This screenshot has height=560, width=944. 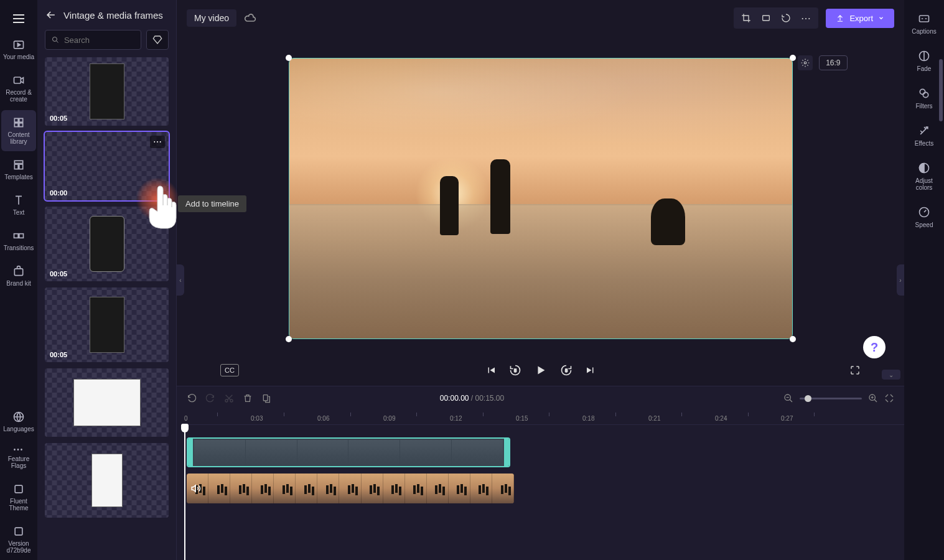 I want to click on hamburger-menu, so click(x=19, y=19).